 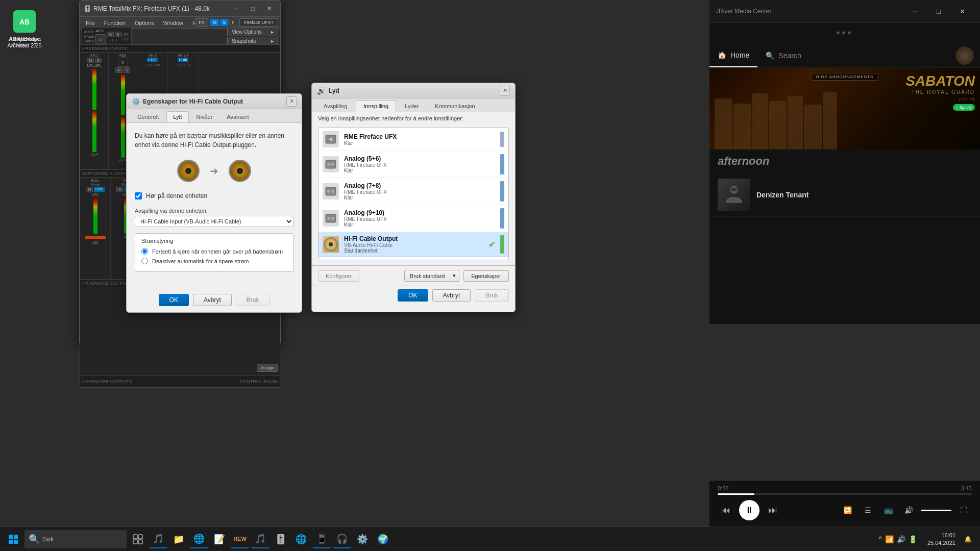 I want to click on rme-minimize-btn: ─, so click(x=236, y=9).